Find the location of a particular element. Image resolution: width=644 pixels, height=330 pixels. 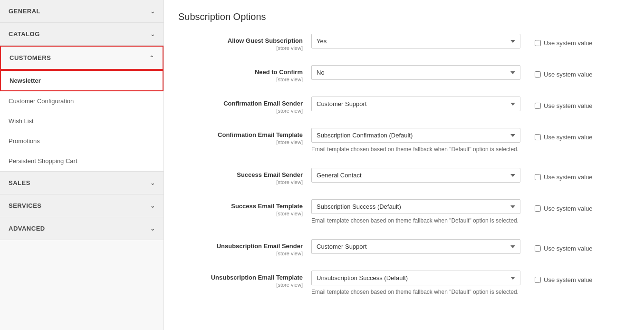

label-col-conf-sender: Confirmation Email Sender [store view] is located at coordinates (245, 105).